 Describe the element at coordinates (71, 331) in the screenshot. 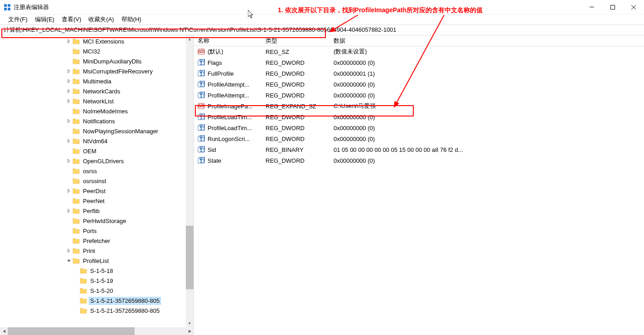

I see `horizontal-scroll-thumb` at that location.